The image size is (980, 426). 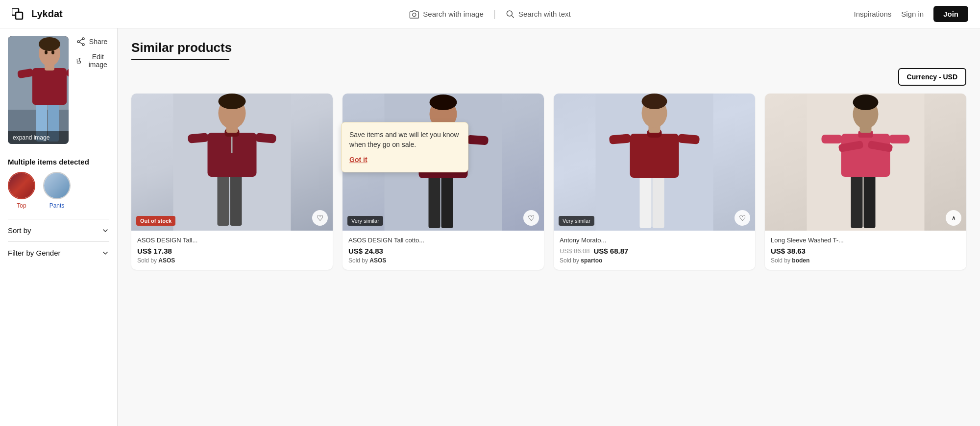 What do you see at coordinates (47, 14) in the screenshot?
I see `logo-text: Lykdat` at bounding box center [47, 14].